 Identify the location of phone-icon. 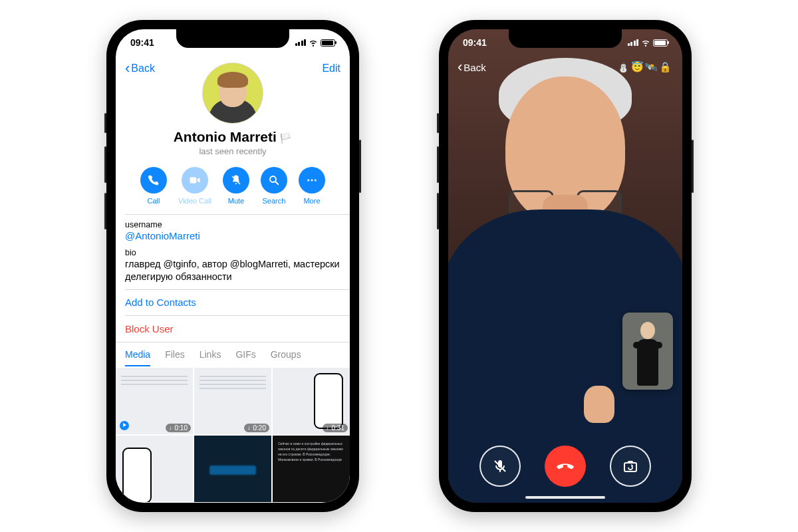
(154, 180).